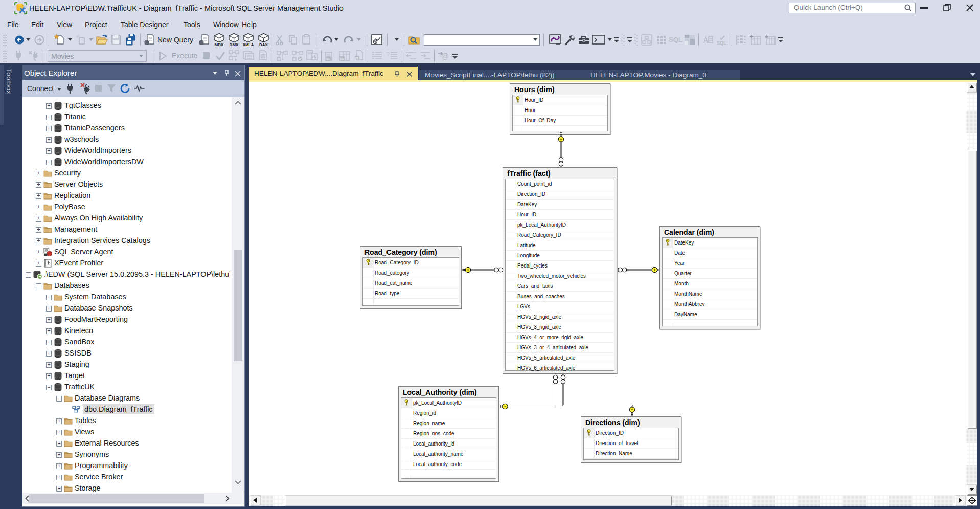 The height and width of the screenshot is (509, 980). I want to click on svg-text: XMLA, so click(248, 45).